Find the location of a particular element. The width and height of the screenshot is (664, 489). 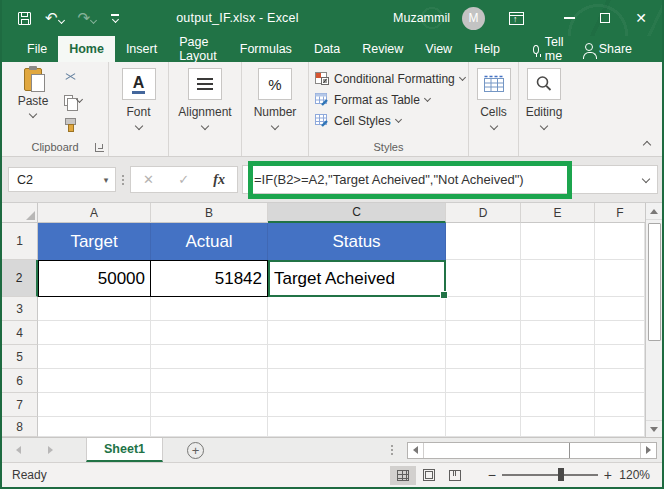

cell-f6 is located at coordinates (620, 381).